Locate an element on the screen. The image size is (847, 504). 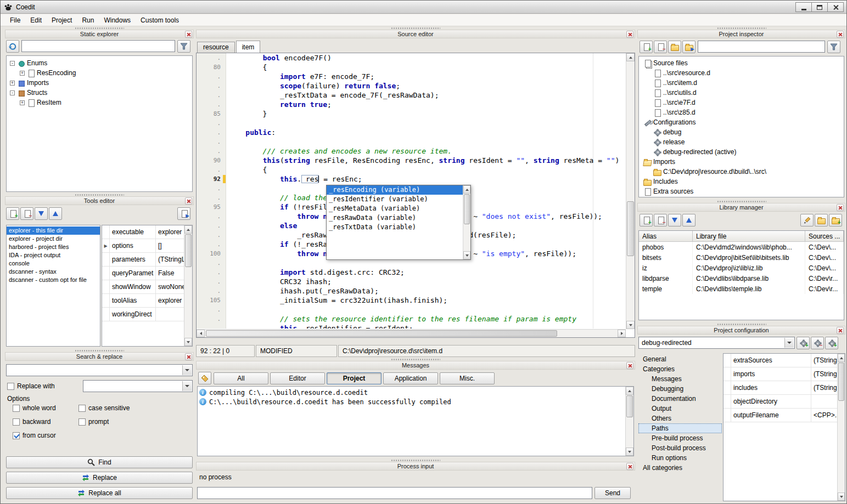
move-library-down-button is located at coordinates (675, 220).